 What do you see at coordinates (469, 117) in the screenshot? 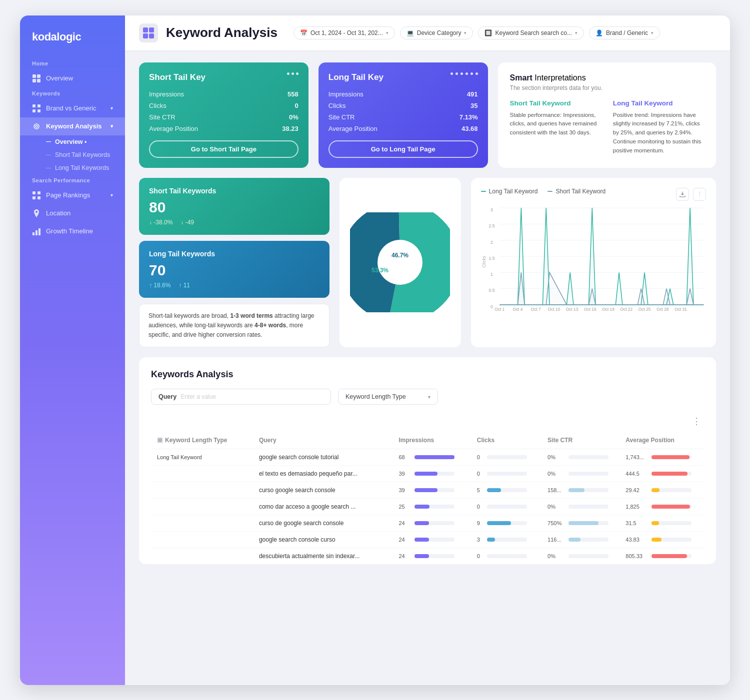
I see `long-tail-ctr-value: 7.13%` at bounding box center [469, 117].